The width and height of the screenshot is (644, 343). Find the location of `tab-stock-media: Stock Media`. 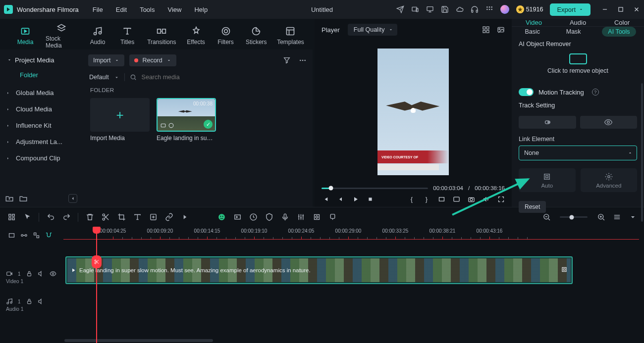

tab-stock-media: Stock Media is located at coordinates (61, 36).